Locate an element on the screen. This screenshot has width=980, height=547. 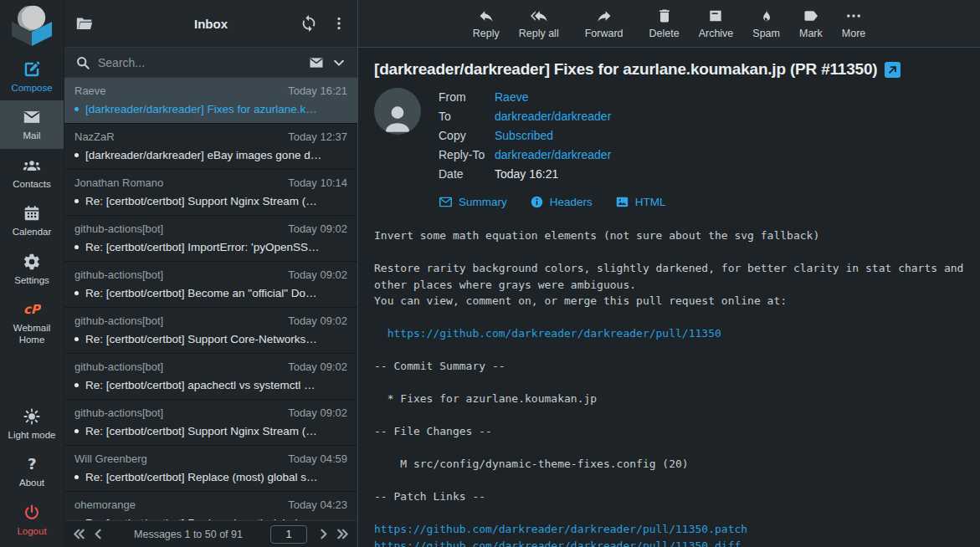
message-sender: NazZaR is located at coordinates (95, 137).